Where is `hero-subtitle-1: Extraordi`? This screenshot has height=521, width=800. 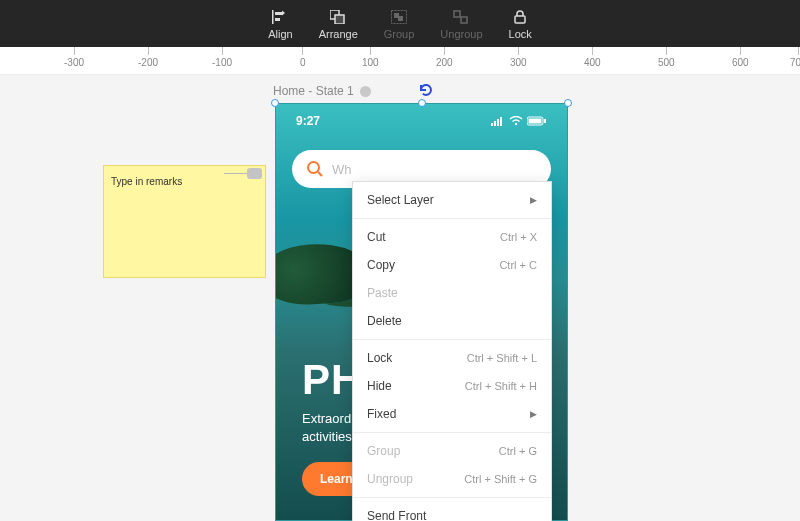 hero-subtitle-1: Extraordi is located at coordinates (328, 418).